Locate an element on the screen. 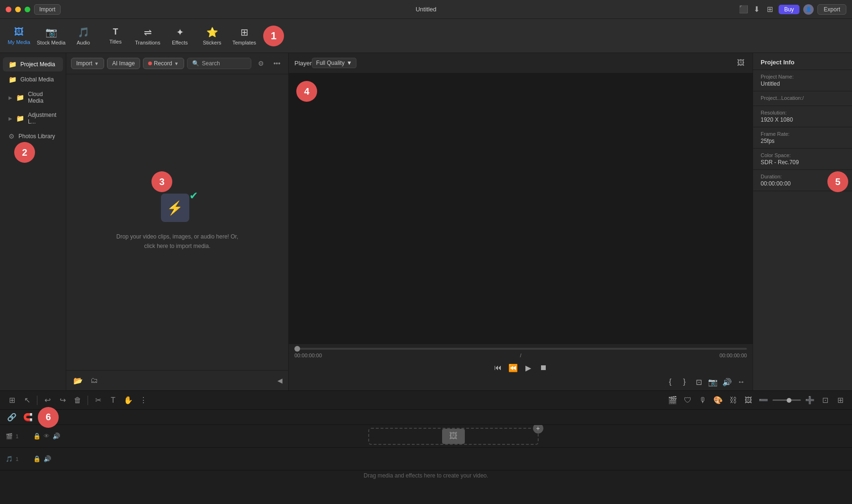 The image size is (852, 504). scrubber-handle is located at coordinates (297, 349).